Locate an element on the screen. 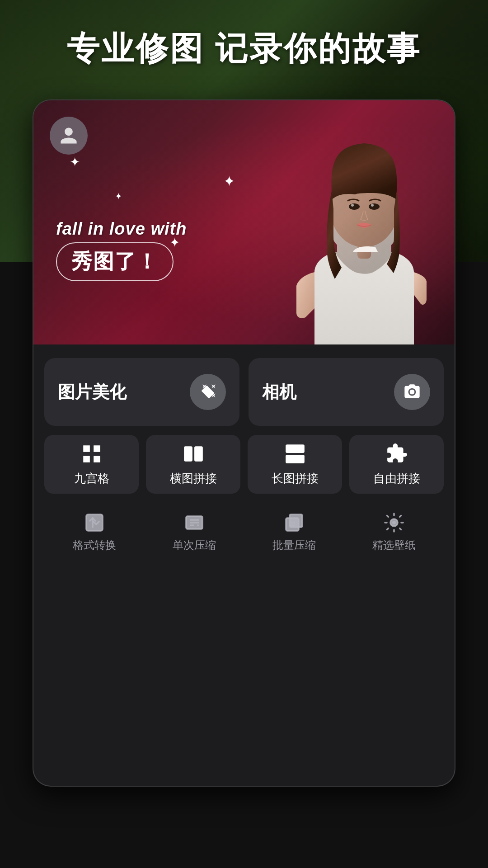  secondary-buttons-row: 九宫格 横图拼接 长图拼接 is located at coordinates (244, 464).